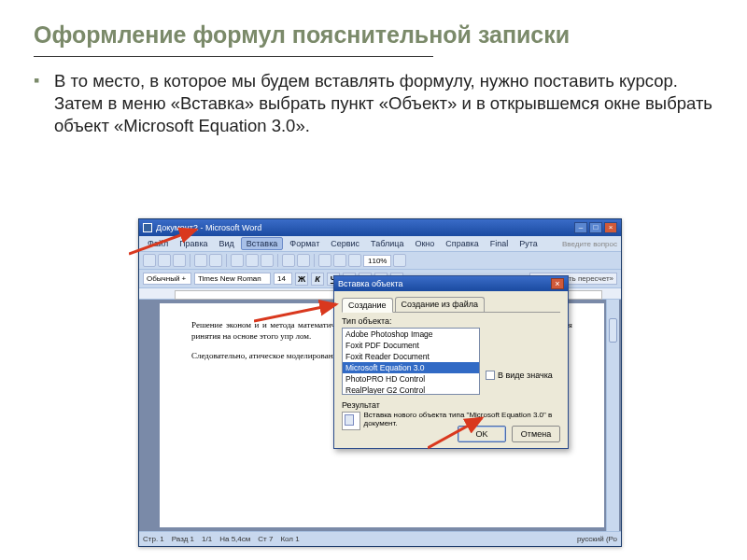  What do you see at coordinates (227, 244) in the screenshot?
I see `menu-view: Вид` at bounding box center [227, 244].